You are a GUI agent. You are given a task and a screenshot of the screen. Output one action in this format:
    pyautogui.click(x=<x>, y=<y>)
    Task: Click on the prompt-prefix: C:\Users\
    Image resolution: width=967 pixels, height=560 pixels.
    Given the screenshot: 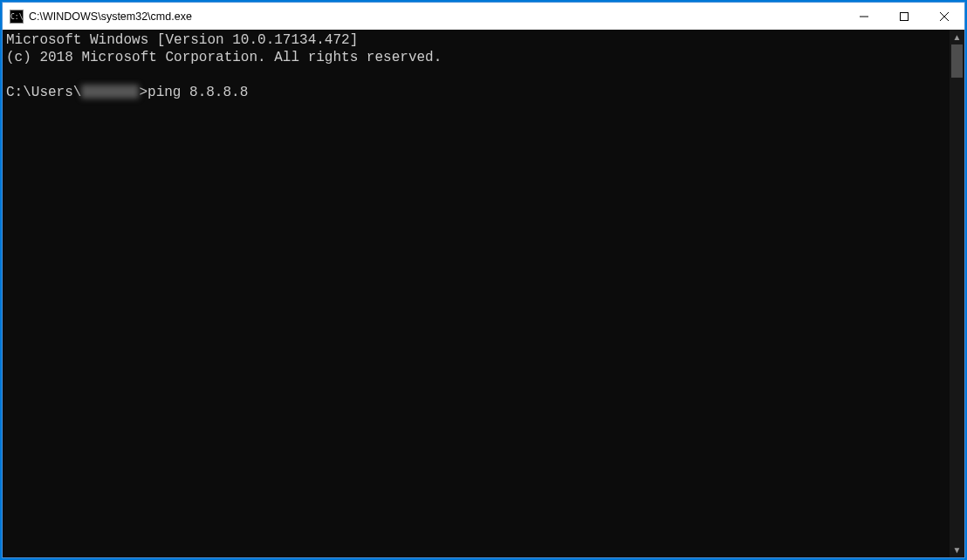 What is the action you would take?
    pyautogui.click(x=44, y=92)
    